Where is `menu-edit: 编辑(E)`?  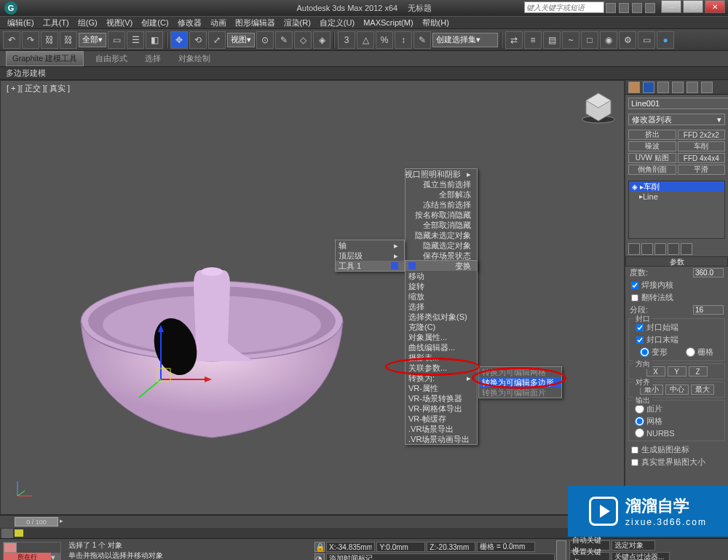
menu-edit: 编辑(E) is located at coordinates (20, 23).